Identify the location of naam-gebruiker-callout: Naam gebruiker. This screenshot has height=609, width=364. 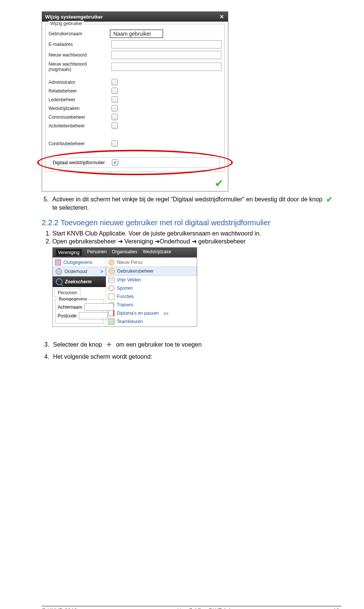
(136, 34).